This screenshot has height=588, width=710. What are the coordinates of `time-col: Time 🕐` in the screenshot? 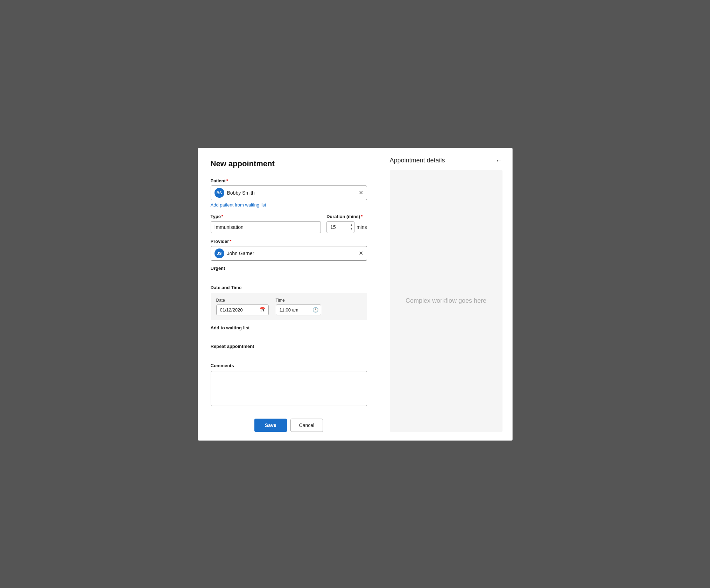 It's located at (298, 307).